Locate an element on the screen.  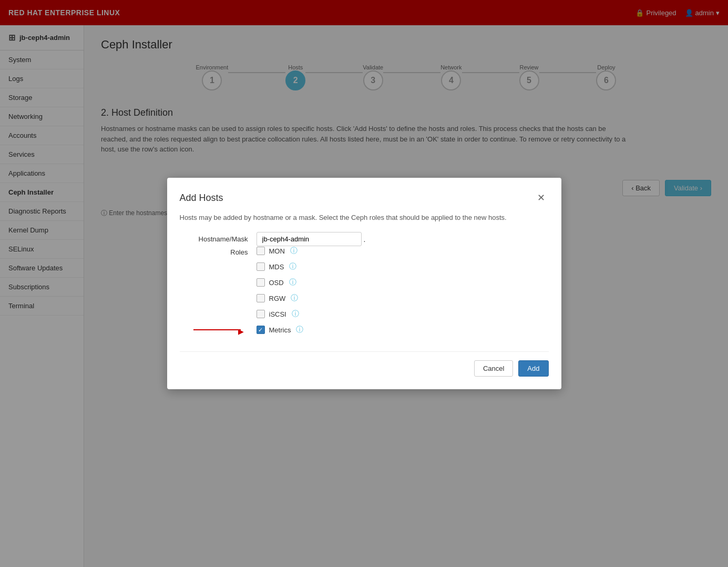
role-item-iscsi: iSCSI ⓘ is located at coordinates (280, 314).